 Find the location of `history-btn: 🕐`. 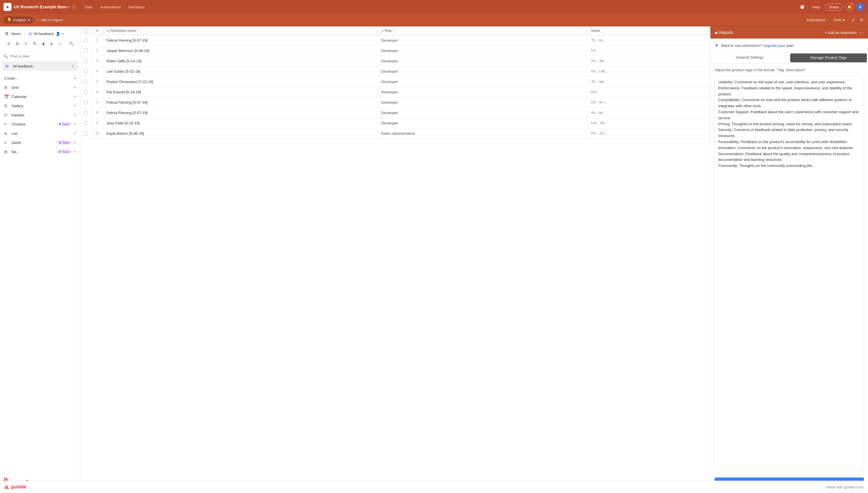

history-btn: 🕐 is located at coordinates (802, 7).